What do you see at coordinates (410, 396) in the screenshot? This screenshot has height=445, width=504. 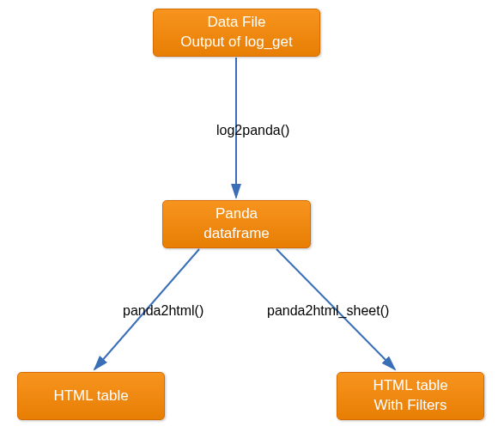 I see `node-html-table-filters: HTML table With Filters` at bounding box center [410, 396].